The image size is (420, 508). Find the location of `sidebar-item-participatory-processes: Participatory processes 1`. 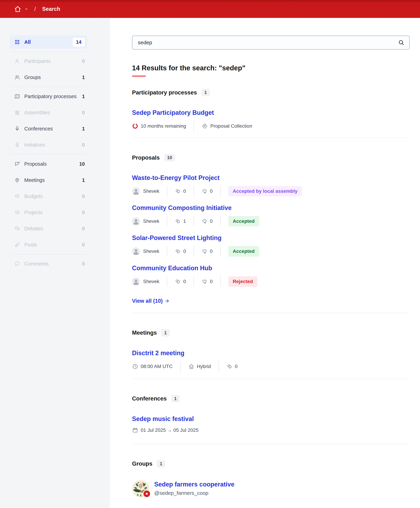

sidebar-item-participatory-processes: Participatory processes 1 is located at coordinates (48, 96).